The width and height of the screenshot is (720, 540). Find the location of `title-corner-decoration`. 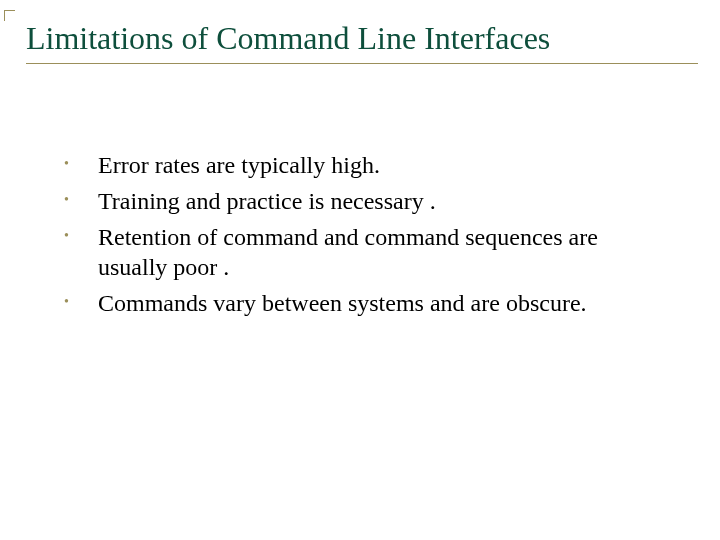

title-corner-decoration is located at coordinates (10, 16).